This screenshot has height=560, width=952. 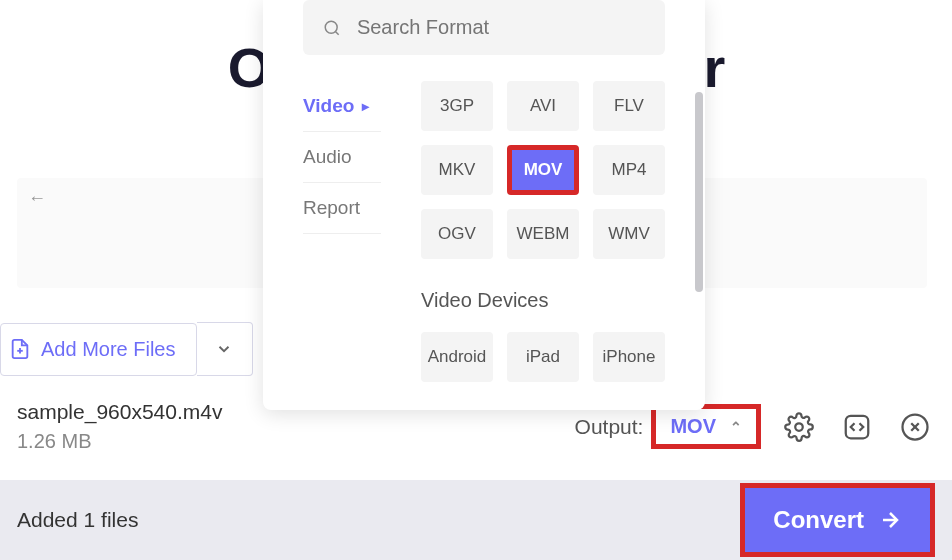 What do you see at coordinates (543, 300) in the screenshot?
I see `devices-header: Video Devices` at bounding box center [543, 300].